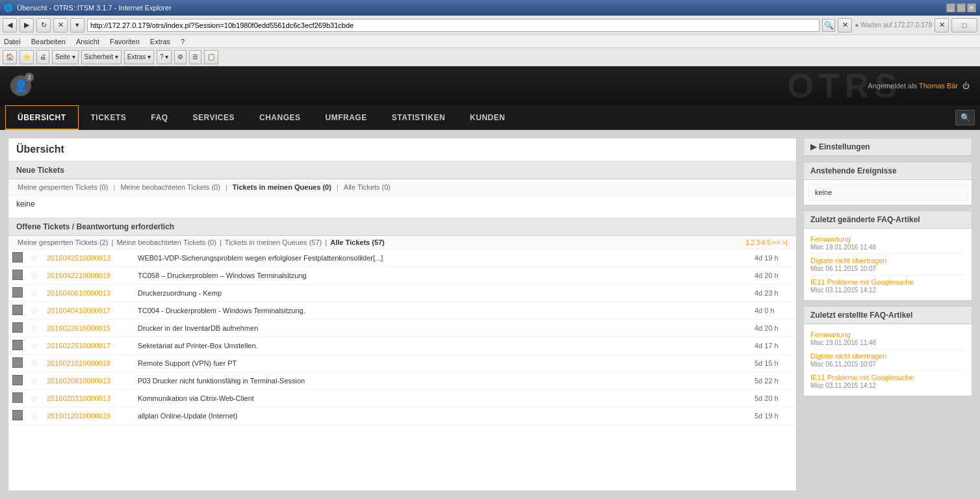 The height and width of the screenshot is (499, 980). What do you see at coordinates (490, 25) in the screenshot?
I see `browser-toolbar: ◀ ▶ ↻ ✕ ▾ 🔍 ✕ ● Warten auf 172.27.0.179 …` at bounding box center [490, 25].